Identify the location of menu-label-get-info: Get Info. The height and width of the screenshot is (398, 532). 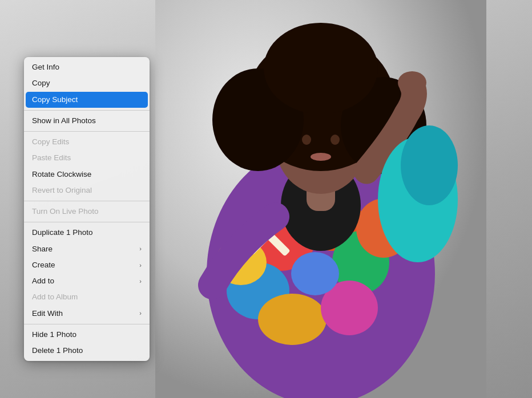
(46, 67).